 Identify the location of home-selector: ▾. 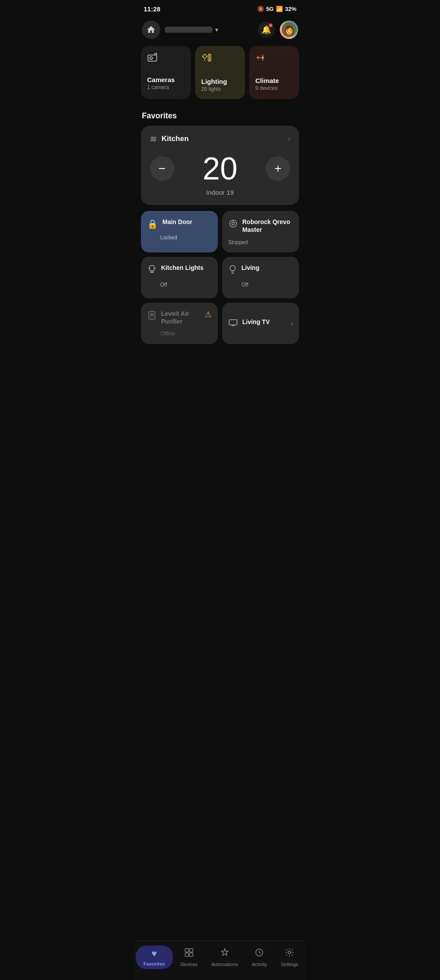
(209, 30).